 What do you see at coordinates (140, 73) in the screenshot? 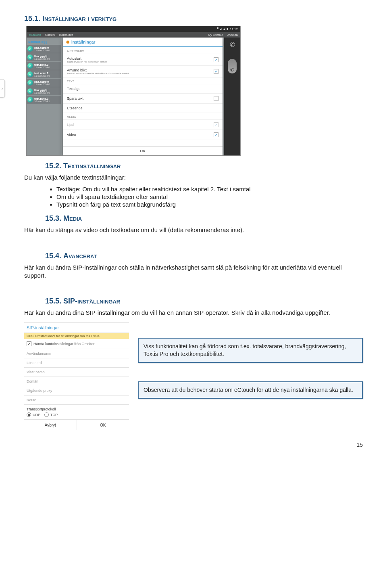
I see `sublabel: Använd kamerablixten för att indikera in…` at bounding box center [140, 73].